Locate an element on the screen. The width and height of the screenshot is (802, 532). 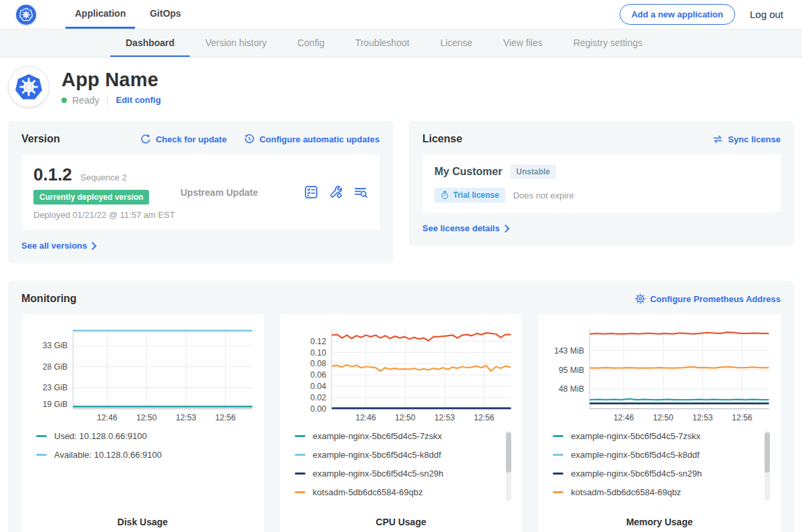
cpu-usage-chart: 12:4612:5012:5312:560.120.100.080.060.04… is located at coordinates (401, 373).